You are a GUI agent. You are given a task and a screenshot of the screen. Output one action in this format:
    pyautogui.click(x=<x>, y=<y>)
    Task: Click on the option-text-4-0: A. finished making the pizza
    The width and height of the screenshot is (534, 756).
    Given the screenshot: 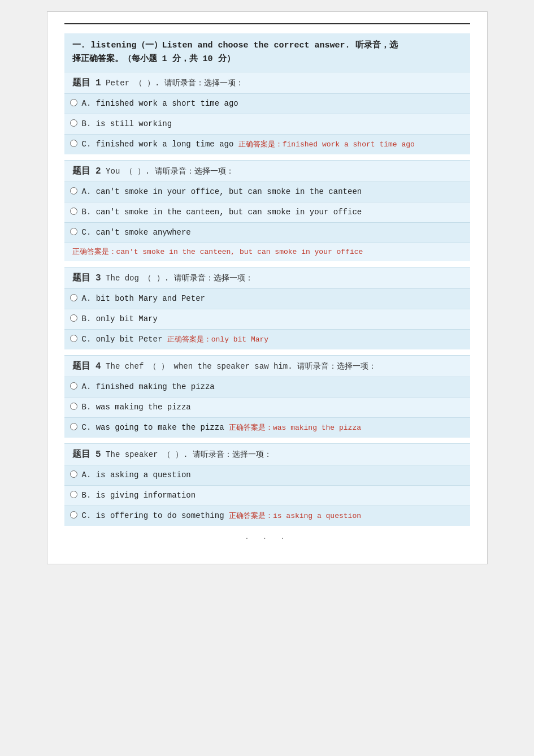 What is the action you would take?
    pyautogui.click(x=272, y=387)
    